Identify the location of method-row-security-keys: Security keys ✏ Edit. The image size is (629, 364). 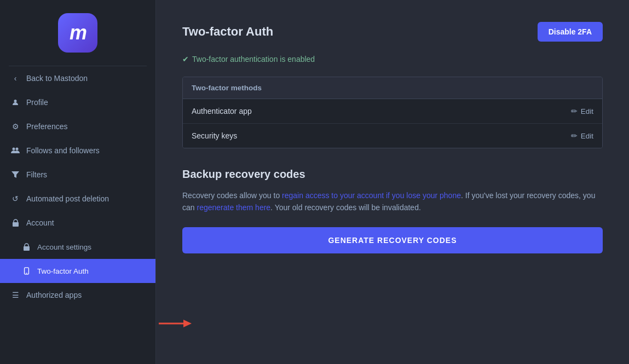
(393, 136).